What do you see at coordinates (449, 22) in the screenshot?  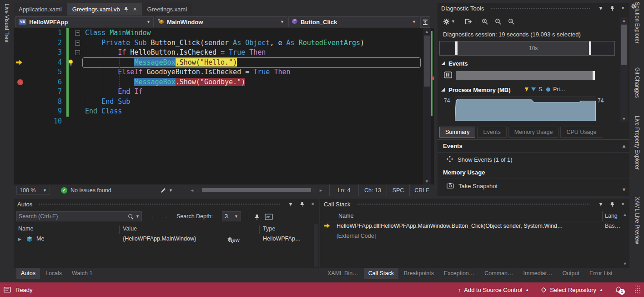 I see `settings-gear-icon: ▼` at bounding box center [449, 22].